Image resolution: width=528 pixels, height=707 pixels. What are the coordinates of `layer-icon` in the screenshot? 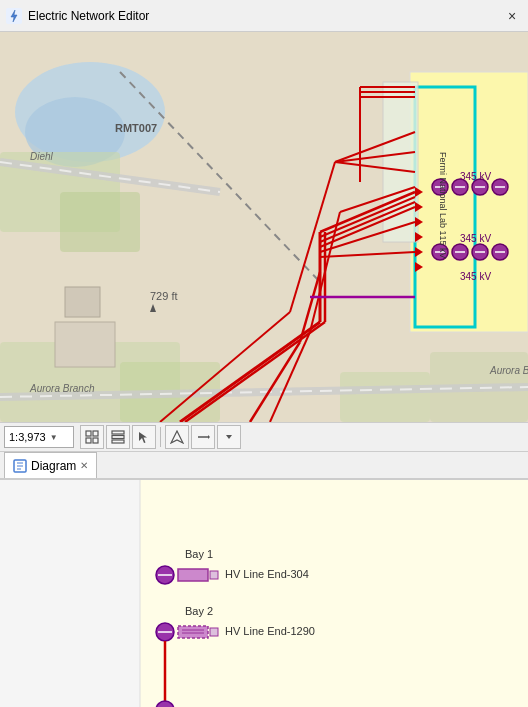 It's located at (118, 437).